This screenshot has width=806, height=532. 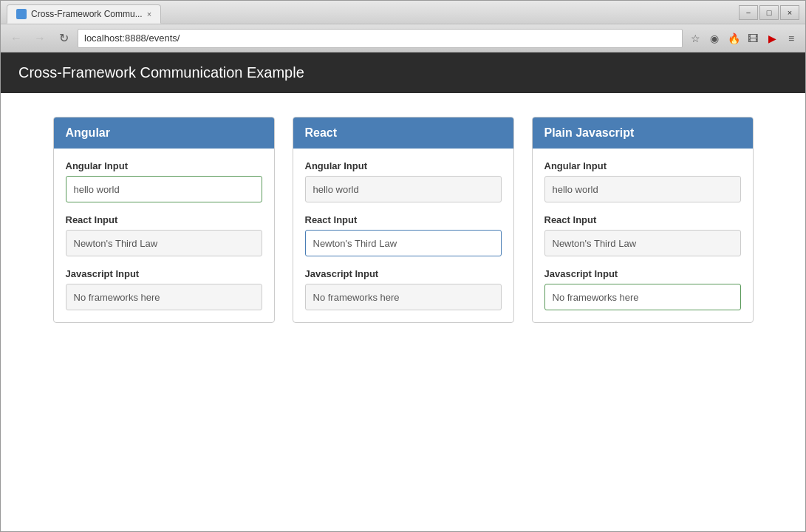 I want to click on angular-react-label: React Input, so click(x=164, y=220).